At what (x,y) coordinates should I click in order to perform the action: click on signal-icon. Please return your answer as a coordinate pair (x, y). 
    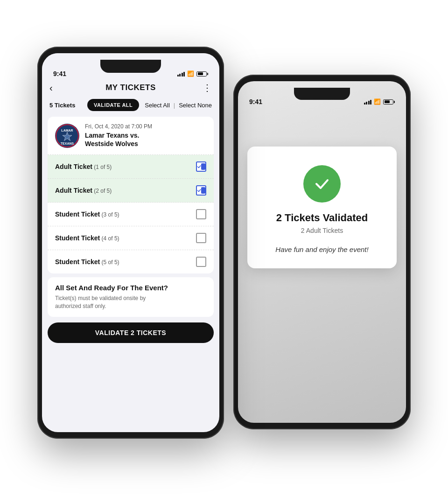
    Looking at the image, I should click on (368, 102).